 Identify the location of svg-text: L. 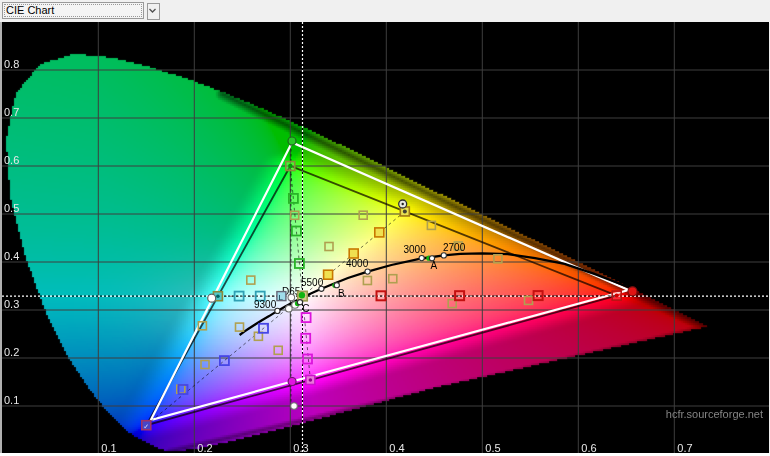
(282, 298).